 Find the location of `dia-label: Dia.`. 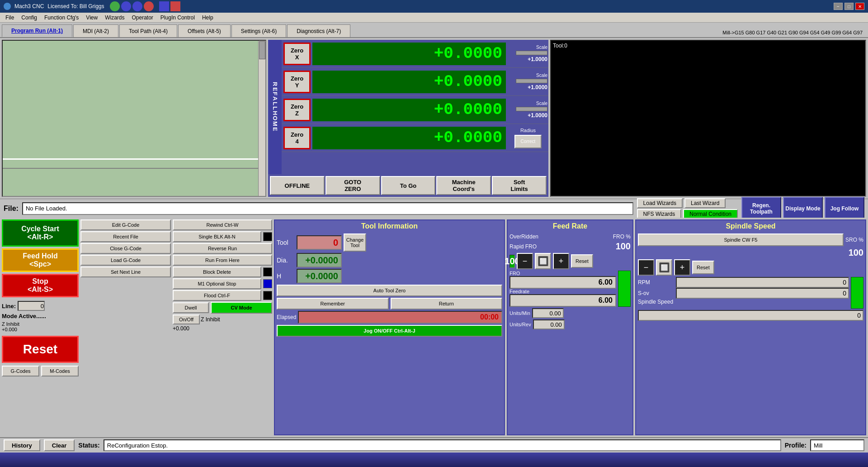

dia-label: Dia. is located at coordinates (286, 260).